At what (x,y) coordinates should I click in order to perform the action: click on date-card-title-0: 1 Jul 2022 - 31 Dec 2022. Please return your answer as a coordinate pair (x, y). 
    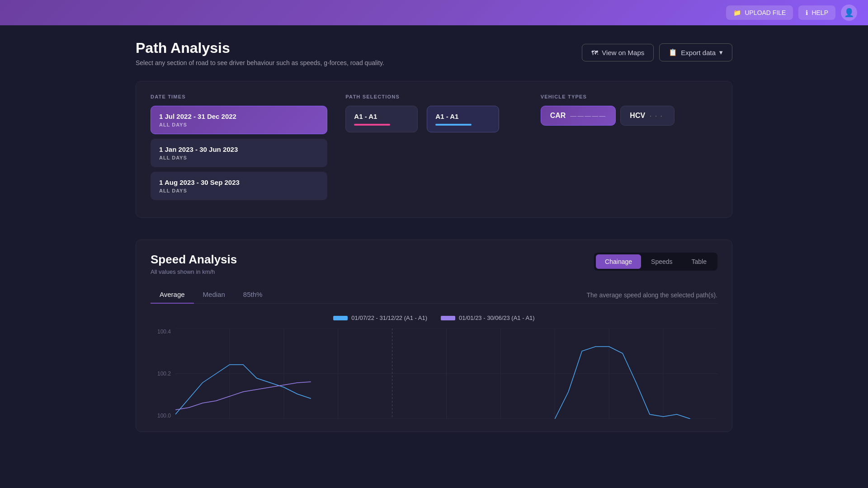
    Looking at the image, I should click on (239, 117).